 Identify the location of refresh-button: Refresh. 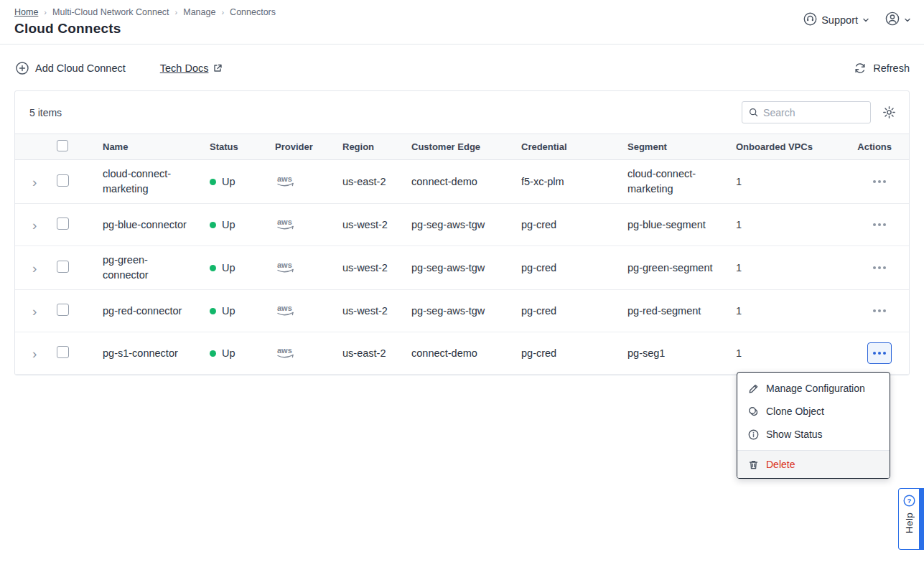
(882, 68).